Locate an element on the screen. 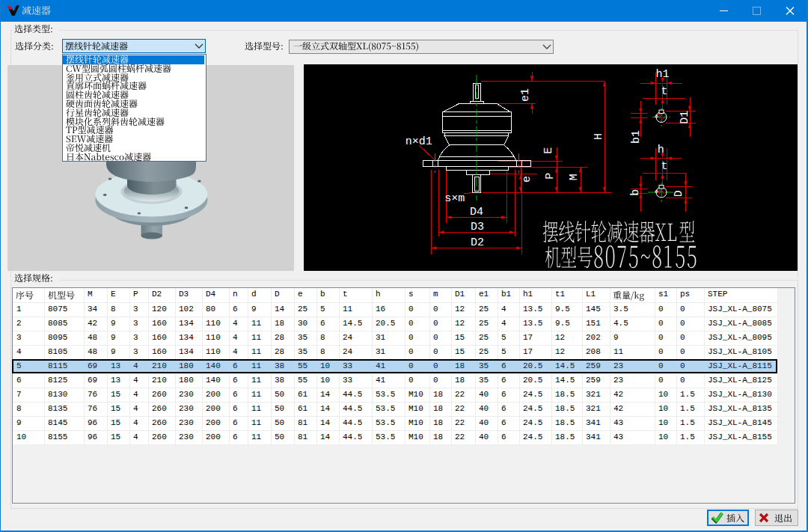 The width and height of the screenshot is (808, 532). svg-text: n×d1 is located at coordinates (419, 142).